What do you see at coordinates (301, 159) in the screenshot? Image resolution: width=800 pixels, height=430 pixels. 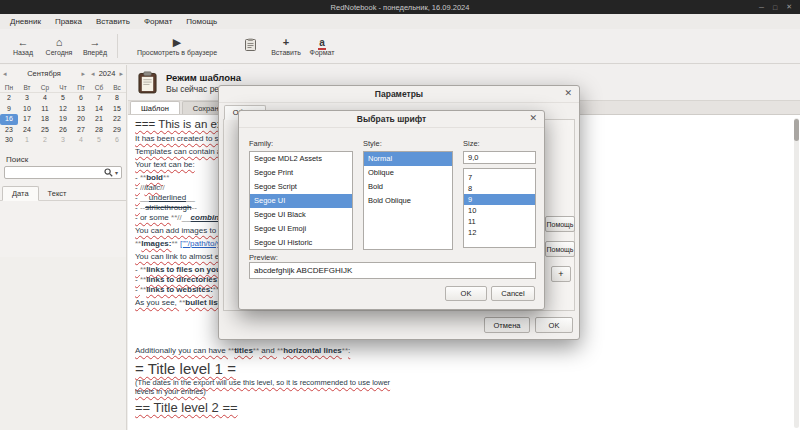 I see `font-family-option: Segoe MDL2 Assets` at bounding box center [301, 159].